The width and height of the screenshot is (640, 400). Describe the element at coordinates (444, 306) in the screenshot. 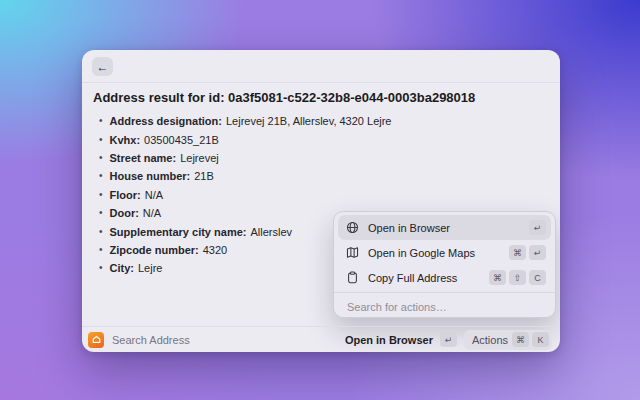

I see `action-search-input` at that location.